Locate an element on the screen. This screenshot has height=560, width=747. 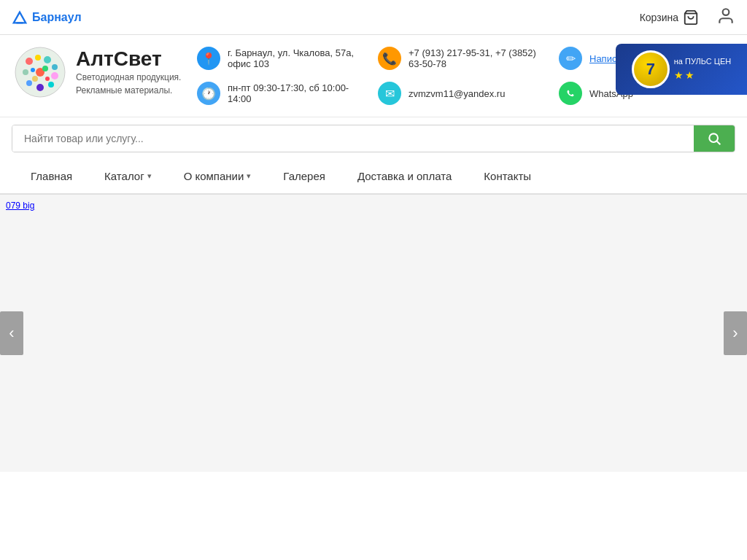
nav-item-контакты: Контакты is located at coordinates (508, 176).